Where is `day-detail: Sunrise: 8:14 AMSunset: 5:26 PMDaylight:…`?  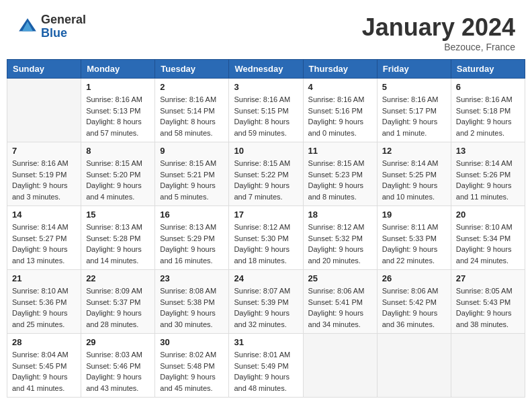 day-detail: Sunrise: 8:14 AMSunset: 5:26 PMDaylight:… is located at coordinates (488, 180).